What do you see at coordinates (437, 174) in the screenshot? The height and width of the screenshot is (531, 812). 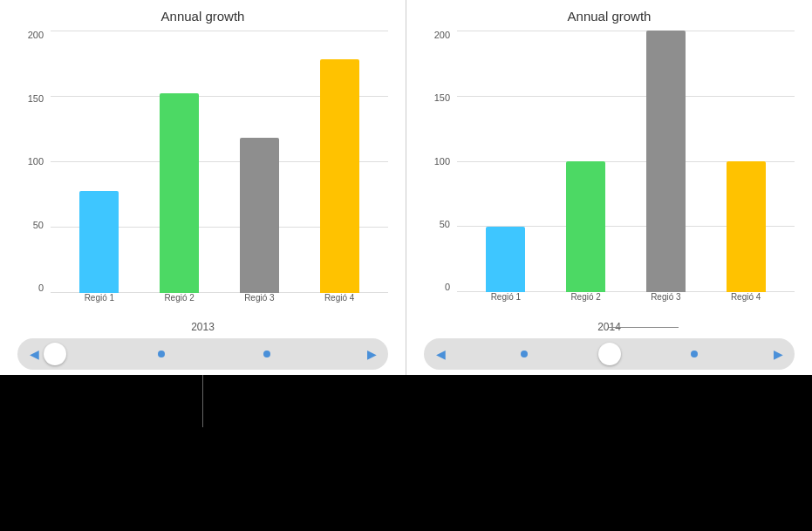 I see `chart2-y-axis: 200 150 100 50 0` at bounding box center [437, 174].